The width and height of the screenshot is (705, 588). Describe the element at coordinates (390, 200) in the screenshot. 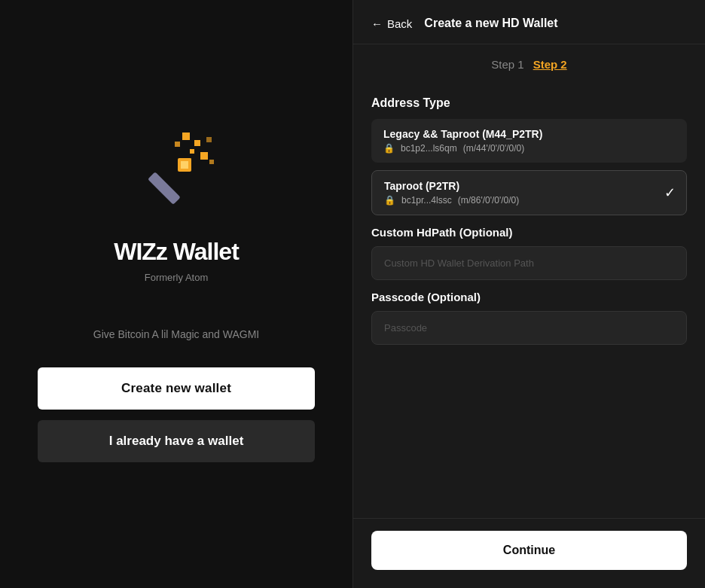

I see `lock-icon-taproot: 🔒` at that location.